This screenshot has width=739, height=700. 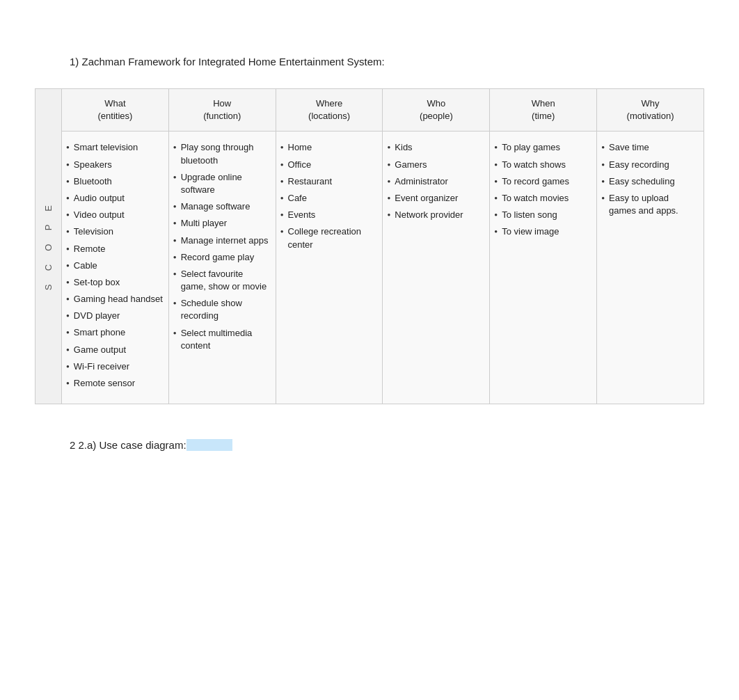 I want to click on list-item: Smart television, so click(x=114, y=148).